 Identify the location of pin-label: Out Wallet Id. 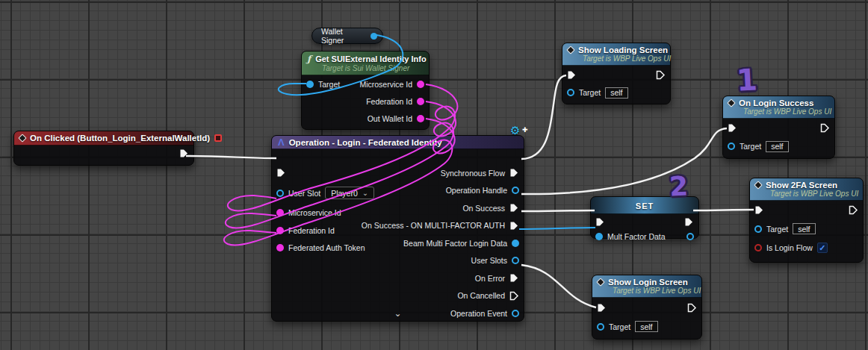
(390, 119).